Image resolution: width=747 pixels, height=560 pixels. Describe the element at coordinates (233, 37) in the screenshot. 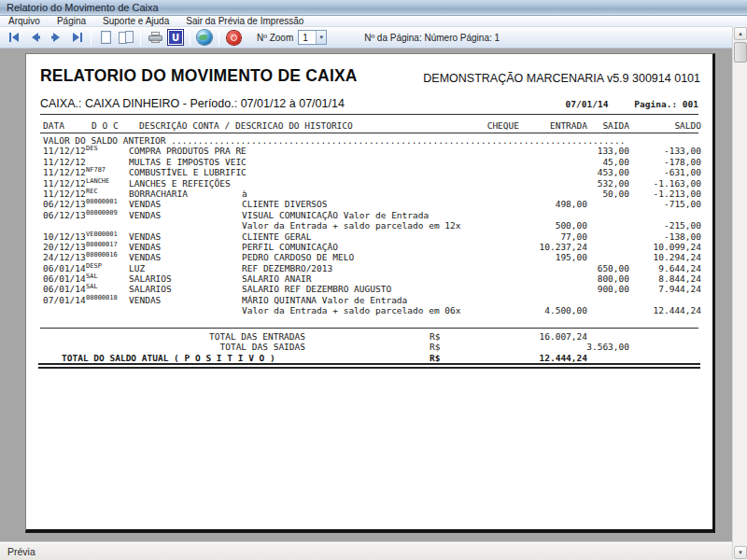

I see `exit-preview-button` at that location.